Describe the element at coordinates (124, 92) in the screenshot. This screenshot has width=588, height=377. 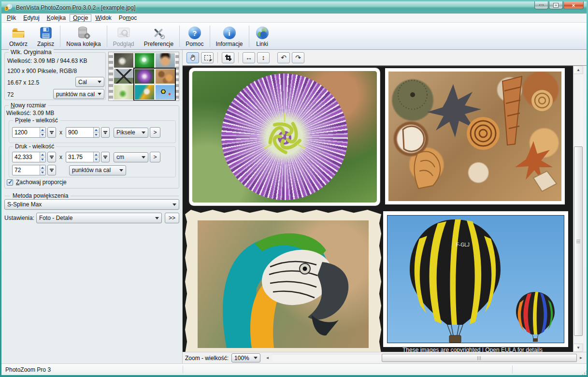
I see `thumbnail-green-sprout` at that location.